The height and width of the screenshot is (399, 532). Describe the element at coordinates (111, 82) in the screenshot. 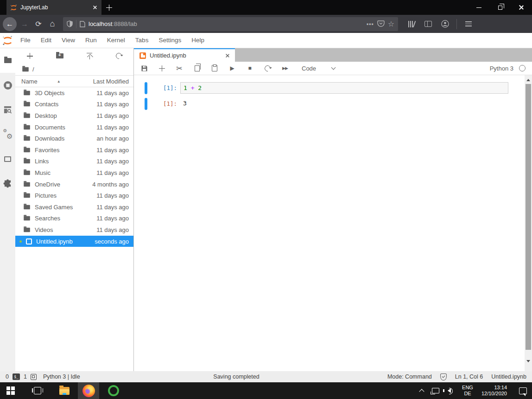

I see `column-last-modified: Last Modified` at that location.